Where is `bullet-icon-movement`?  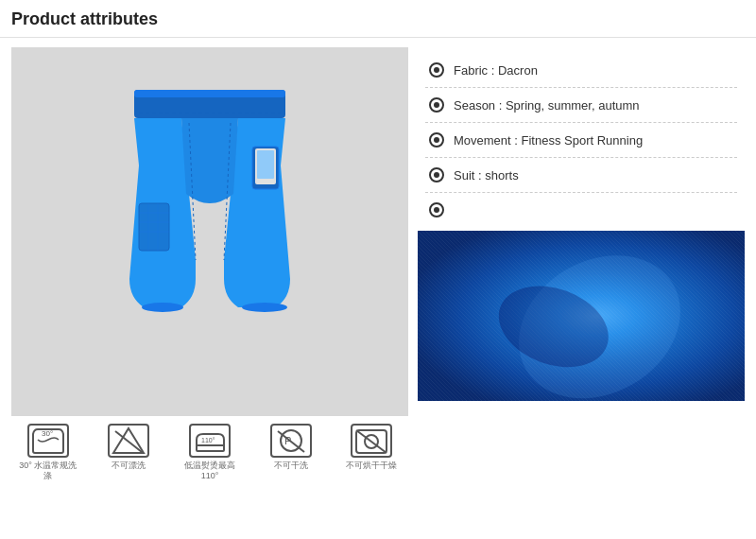 bullet-icon-movement is located at coordinates (437, 140).